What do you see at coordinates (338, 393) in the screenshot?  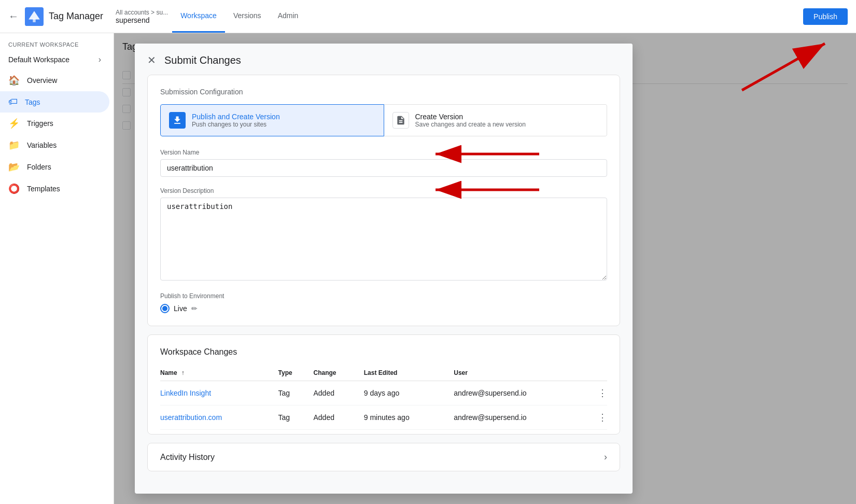 I see `row-0-change: Added` at bounding box center [338, 393].